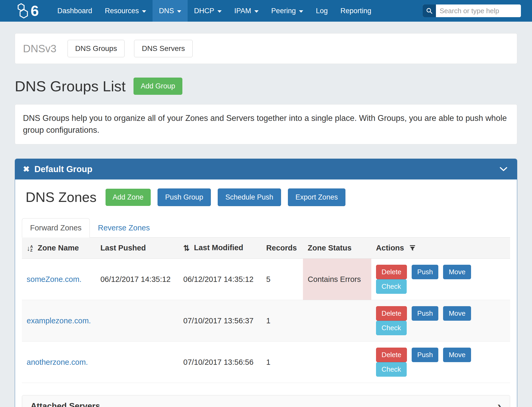 The width and height of the screenshot is (532, 407). I want to click on nav-label: Peering, so click(283, 11).